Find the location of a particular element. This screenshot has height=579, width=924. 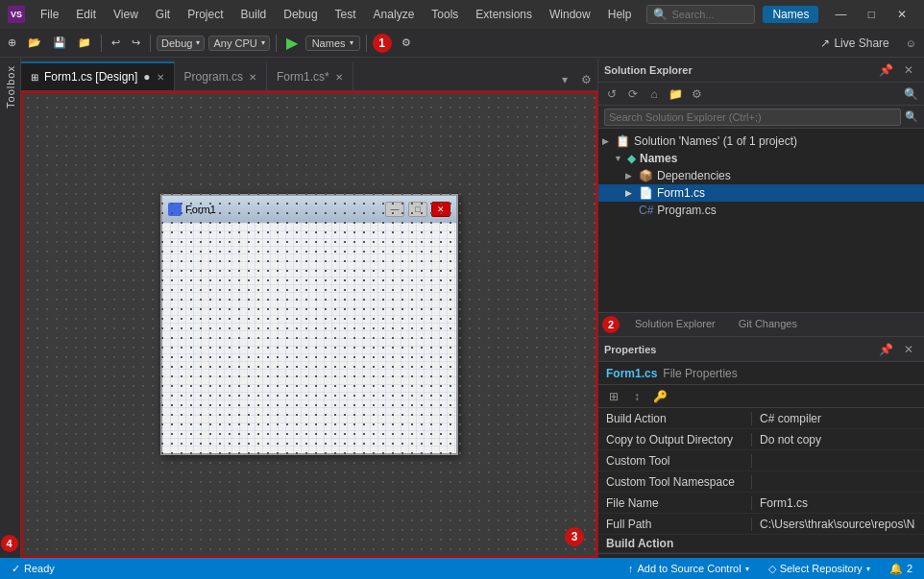

status-right: ↑ Add to Source Control ▾ ◇ Select Repos… is located at coordinates (770, 568).